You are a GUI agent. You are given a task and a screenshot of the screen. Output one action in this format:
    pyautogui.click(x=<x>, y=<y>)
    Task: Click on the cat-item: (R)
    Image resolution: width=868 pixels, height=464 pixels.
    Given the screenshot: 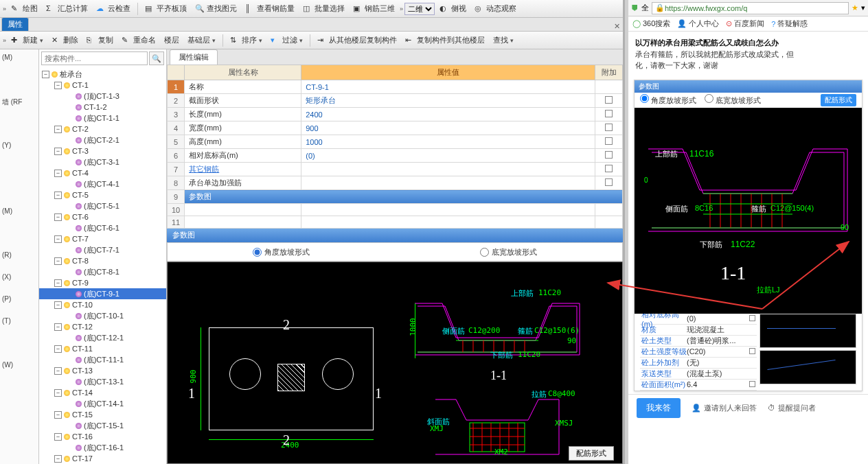 What is the action you would take?
    pyautogui.click(x=19, y=261)
    